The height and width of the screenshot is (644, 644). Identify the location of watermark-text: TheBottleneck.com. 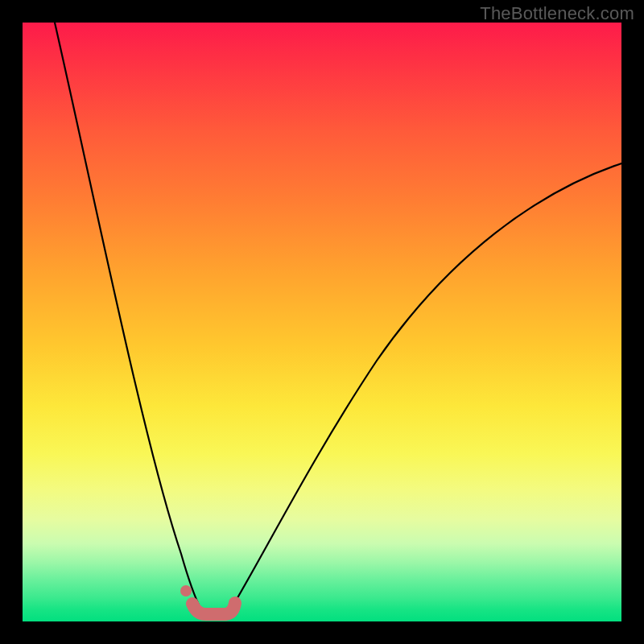
(557, 14).